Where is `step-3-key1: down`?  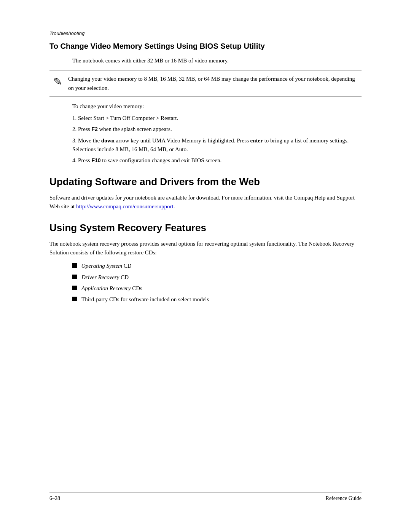
step-3-key1: down is located at coordinates (108, 141).